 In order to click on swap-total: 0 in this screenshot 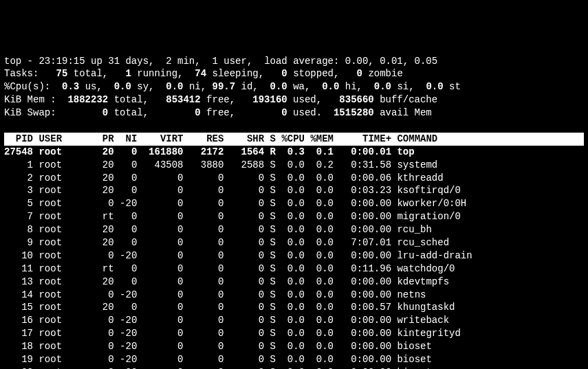, I will do `click(109, 113)`.